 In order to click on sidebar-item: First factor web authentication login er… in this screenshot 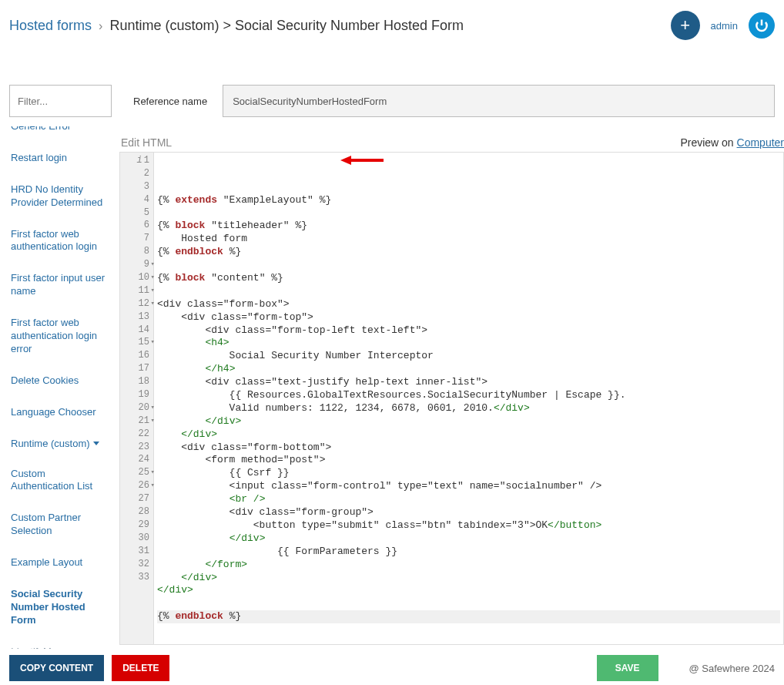, I will do `click(59, 336)`.